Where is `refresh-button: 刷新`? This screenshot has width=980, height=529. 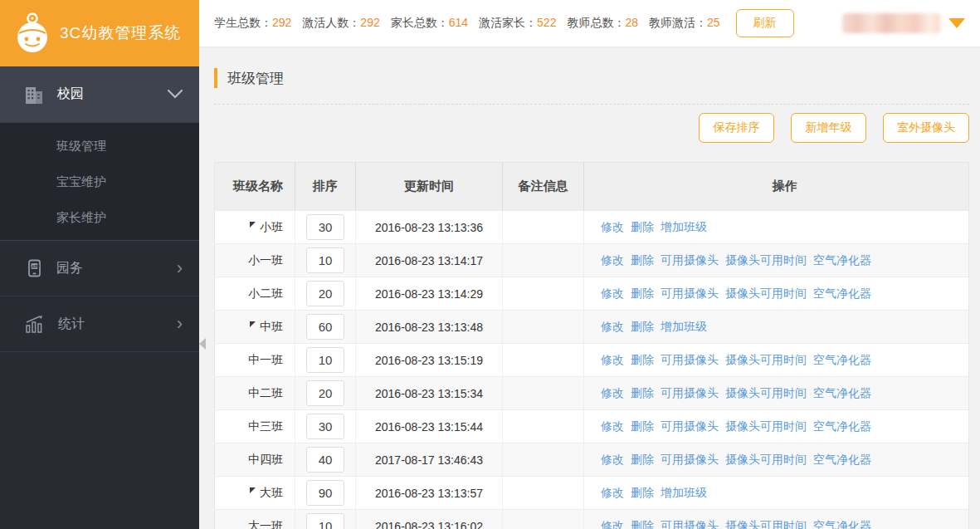 refresh-button: 刷新 is located at coordinates (765, 23).